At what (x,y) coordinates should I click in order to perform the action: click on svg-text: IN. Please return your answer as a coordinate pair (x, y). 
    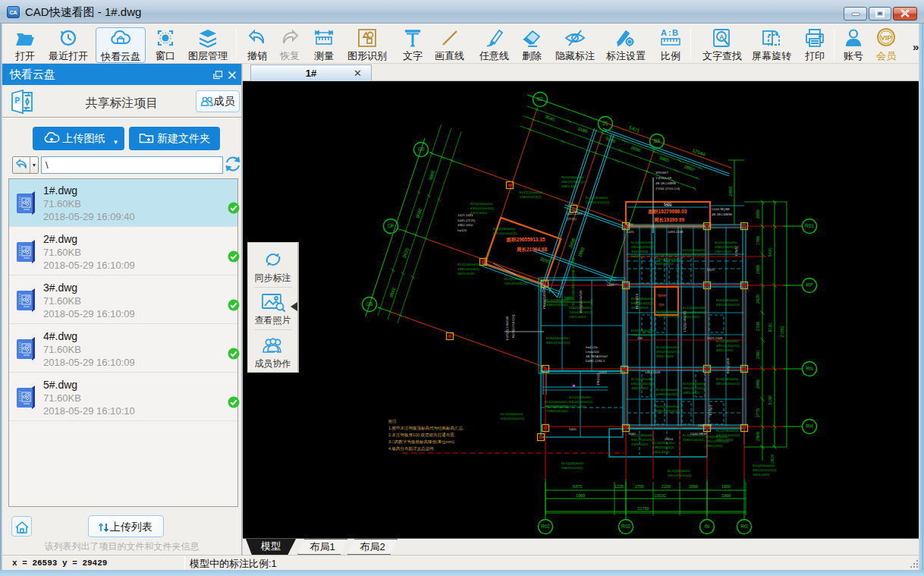
    Looking at the image, I should click on (707, 527).